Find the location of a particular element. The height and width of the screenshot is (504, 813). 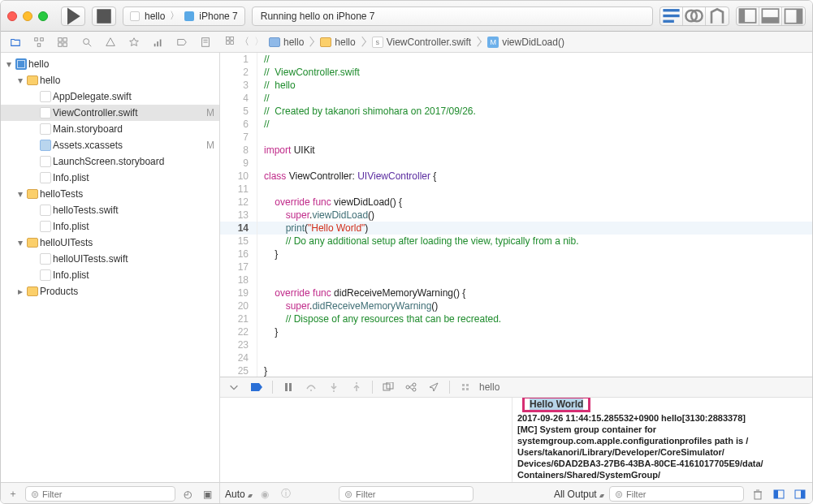

tree-row: helloUITests.swift is located at coordinates (110, 259).